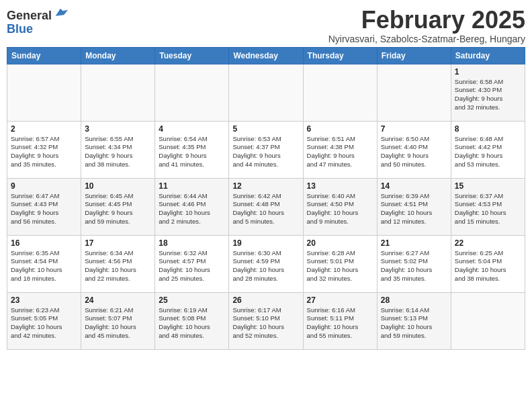 This screenshot has width=532, height=411. I want to click on day-number: 24, so click(118, 300).